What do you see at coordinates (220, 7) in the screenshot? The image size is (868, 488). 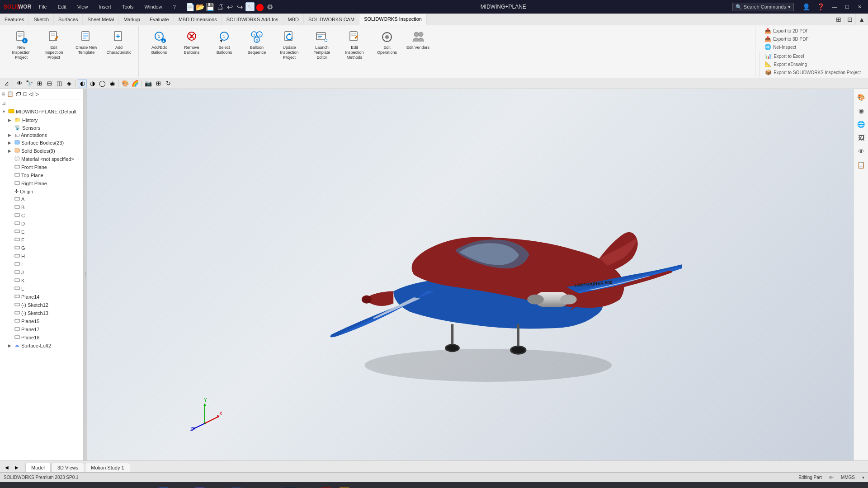 I see `print-icon: 🖨` at bounding box center [220, 7].